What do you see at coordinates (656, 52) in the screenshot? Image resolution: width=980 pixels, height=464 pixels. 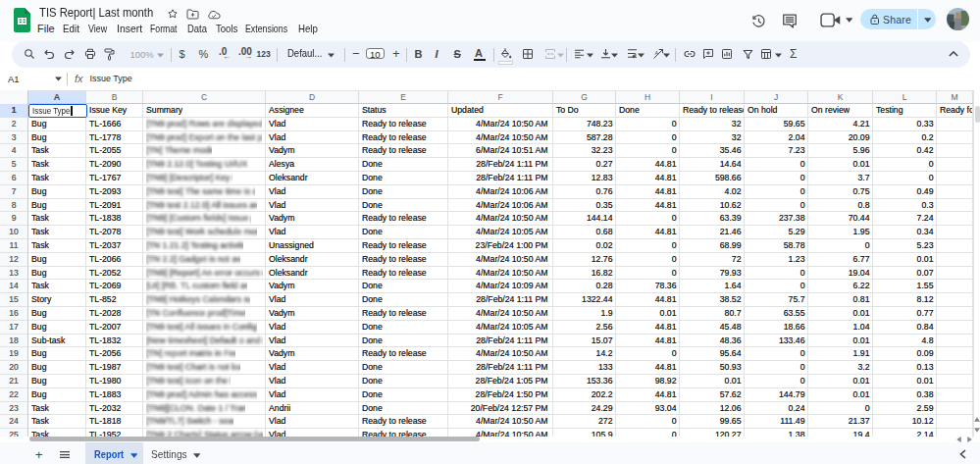 I see `svg-text: A` at bounding box center [656, 52].